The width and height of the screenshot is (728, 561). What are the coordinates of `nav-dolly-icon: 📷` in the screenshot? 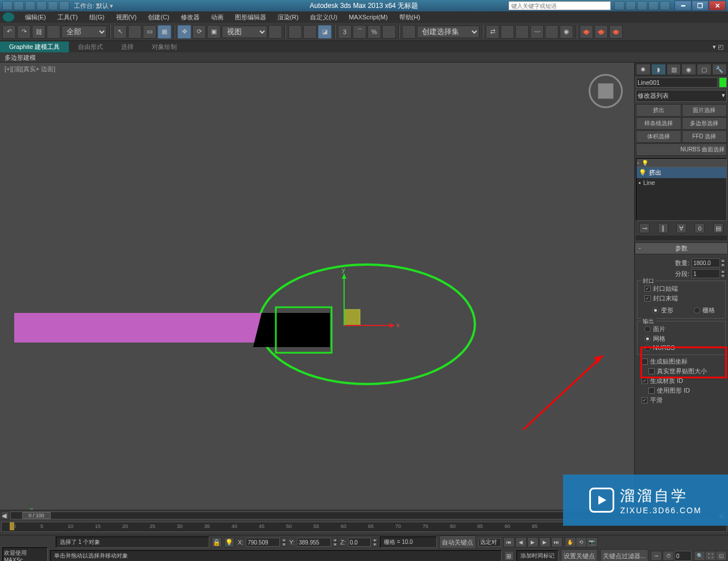 It's located at (592, 542).